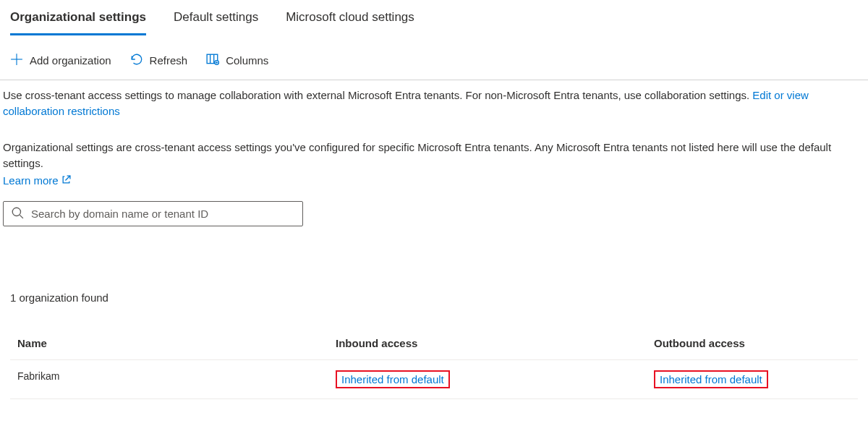 This screenshot has height=439, width=868. What do you see at coordinates (247, 61) in the screenshot?
I see `columns-label: Columns` at bounding box center [247, 61].